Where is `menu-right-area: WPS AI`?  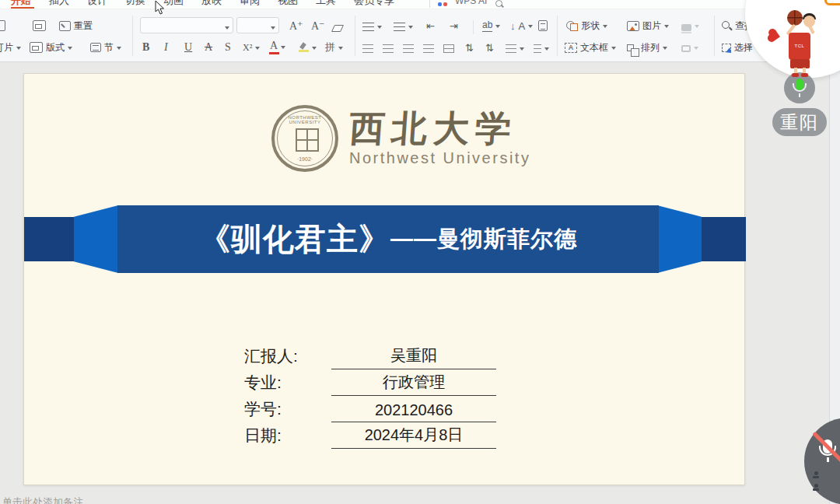
menu-right-area: WPS AI is located at coordinates (467, 5).